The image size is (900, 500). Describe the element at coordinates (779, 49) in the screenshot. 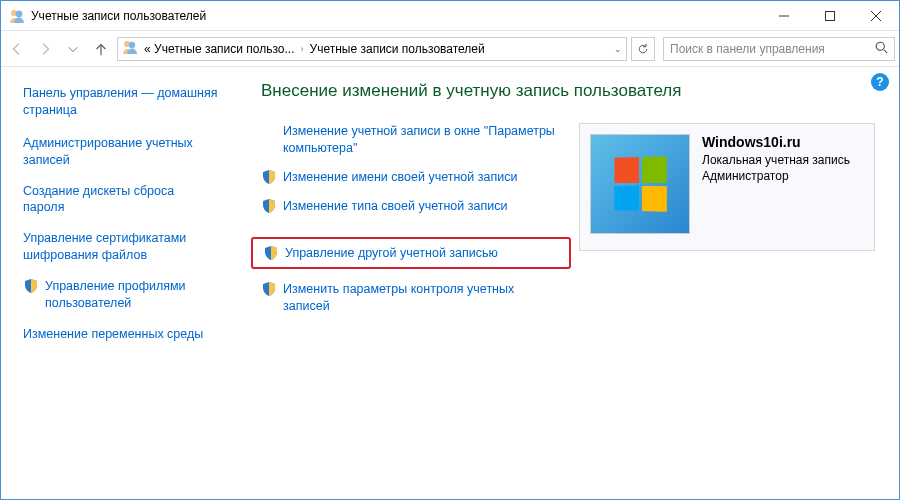

I see `search-input: Поиск в панели управления` at that location.